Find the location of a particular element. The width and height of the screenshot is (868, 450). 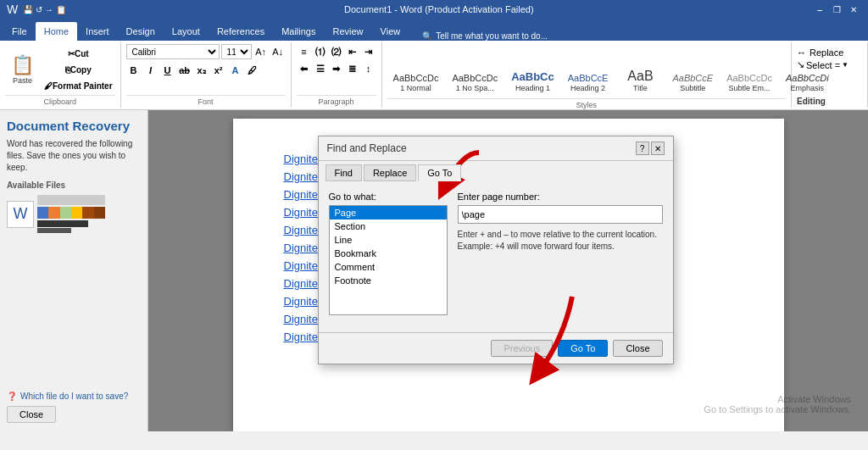

align-left-button: ⬅ is located at coordinates (304, 69).